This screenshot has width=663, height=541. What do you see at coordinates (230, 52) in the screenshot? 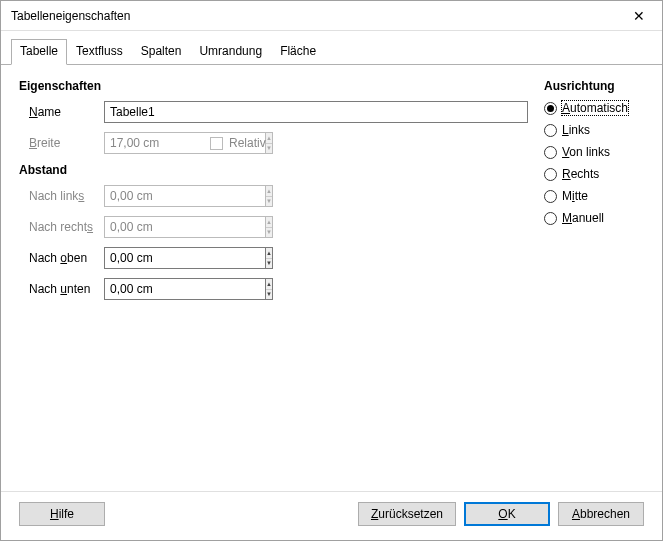
I see `tab-umrandung: Umrandung` at bounding box center [230, 52].